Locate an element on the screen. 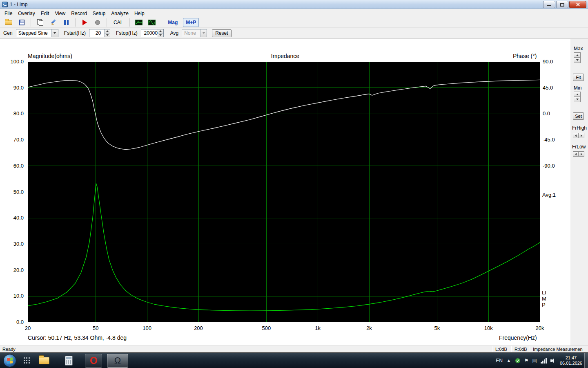 Image resolution: width=588 pixels, height=368 pixels. taskbar-explorer is located at coordinates (44, 361).